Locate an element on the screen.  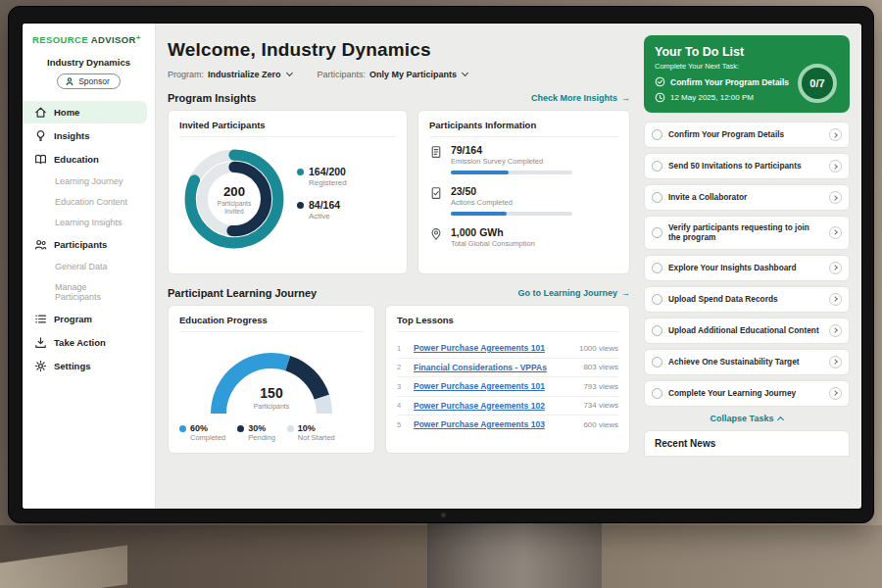
invited-participants-card: Invited Participants 200 Participants In… is located at coordinates (288, 192).